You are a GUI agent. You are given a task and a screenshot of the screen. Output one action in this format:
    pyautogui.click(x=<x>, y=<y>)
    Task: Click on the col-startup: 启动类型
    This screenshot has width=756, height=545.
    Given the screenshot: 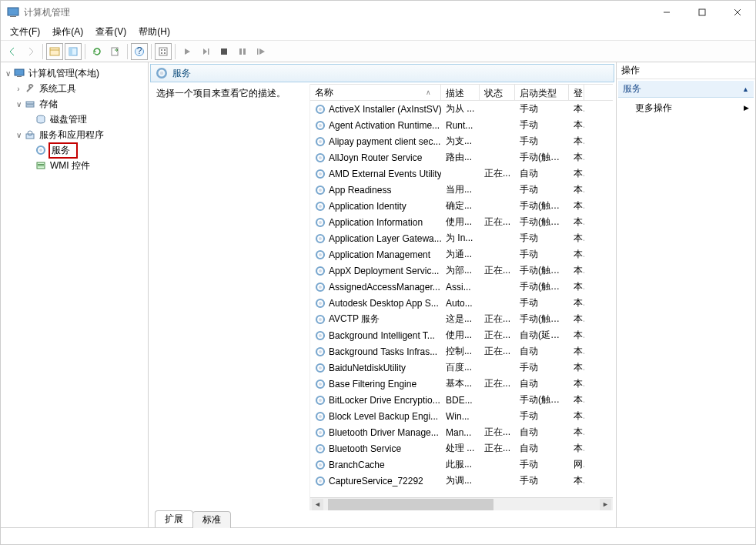 What is the action you would take?
    pyautogui.click(x=542, y=92)
    